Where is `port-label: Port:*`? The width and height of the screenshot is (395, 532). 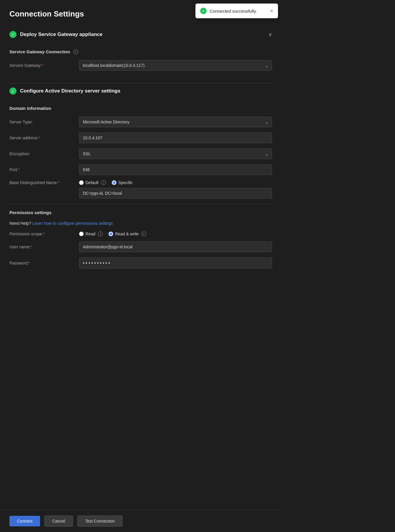 port-label: Port:* is located at coordinates (42, 170).